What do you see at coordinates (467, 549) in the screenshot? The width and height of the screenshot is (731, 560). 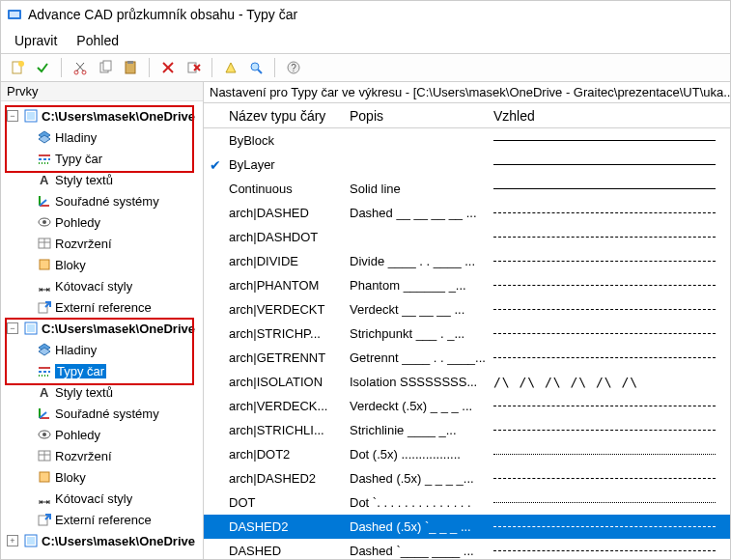 I see `linetype-row: DASHEDDashed `____ ____ ...` at bounding box center [467, 549].